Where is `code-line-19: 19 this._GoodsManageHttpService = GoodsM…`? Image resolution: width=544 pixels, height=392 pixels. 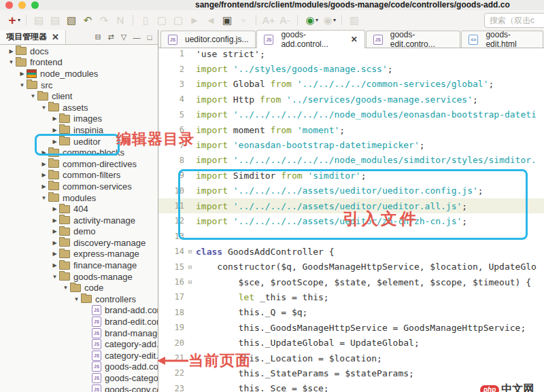
code-line-19: 19 this._GoodsManageHttpService = GoodsM… is located at coordinates (351, 327).